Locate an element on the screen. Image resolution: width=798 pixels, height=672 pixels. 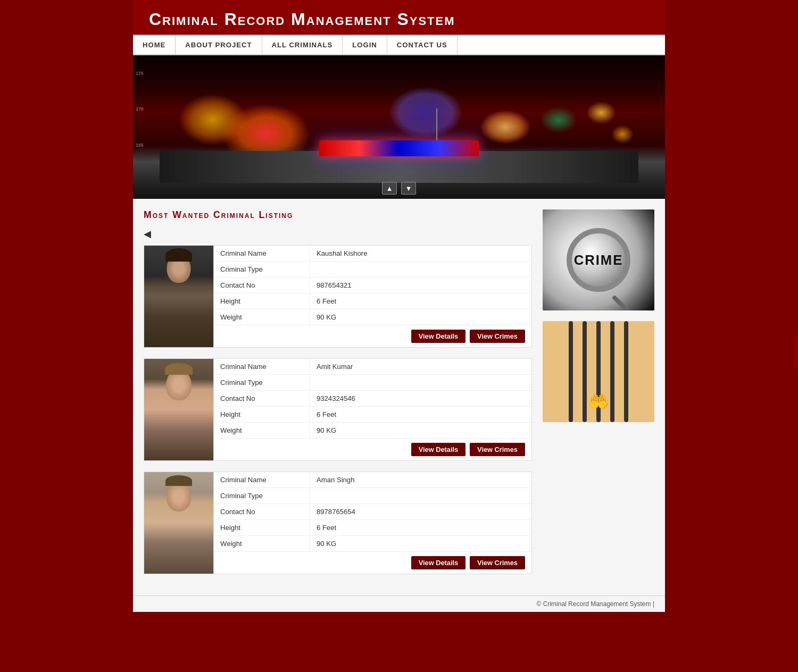
crime-image-container: CRIME is located at coordinates (598, 260).